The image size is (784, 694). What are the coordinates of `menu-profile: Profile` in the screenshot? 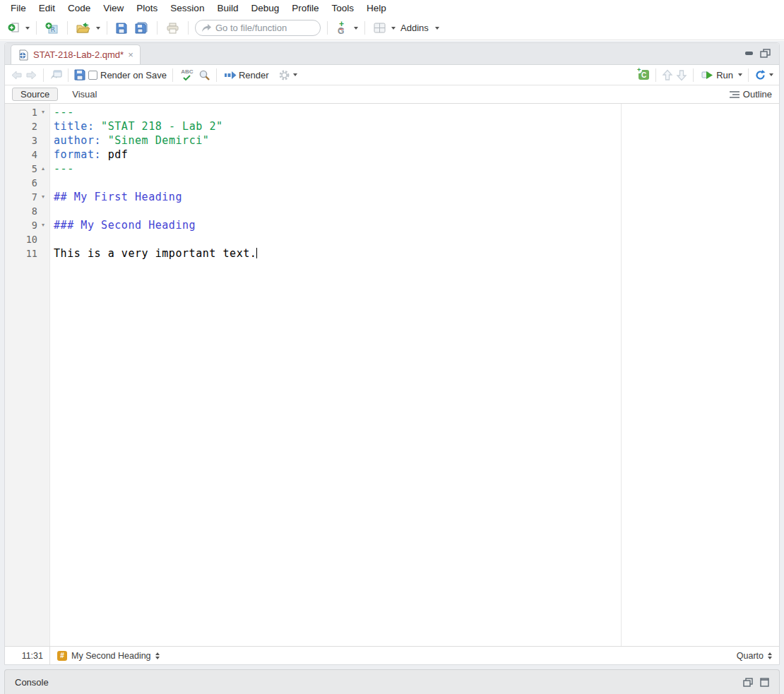 It's located at (305, 8).